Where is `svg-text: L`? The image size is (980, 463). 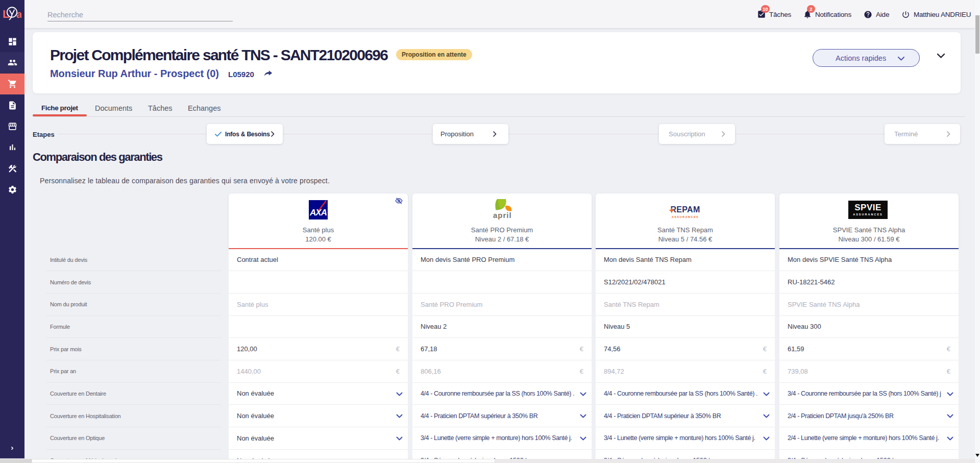
svg-text: L is located at coordinates (6, 14).